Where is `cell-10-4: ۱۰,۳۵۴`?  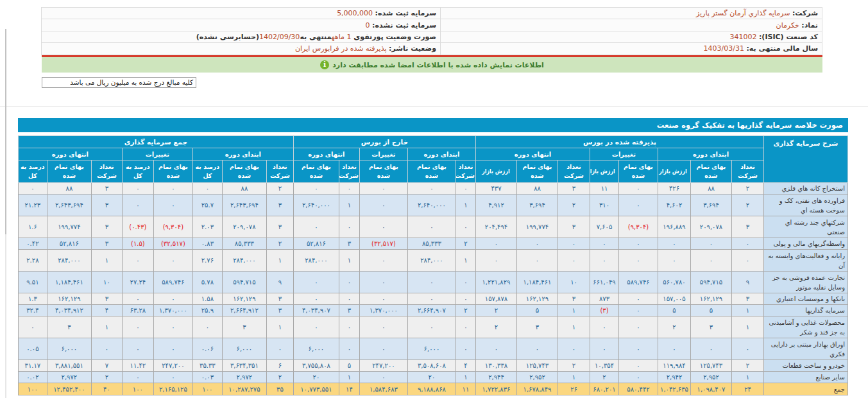 cell-10-4: ۱۰,۳۵۴ is located at coordinates (604, 366).